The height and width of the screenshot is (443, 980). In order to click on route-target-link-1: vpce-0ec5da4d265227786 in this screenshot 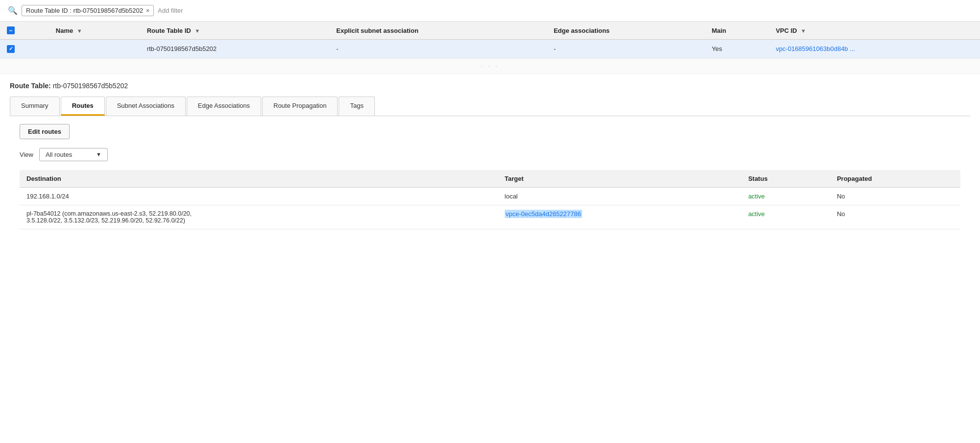, I will do `click(543, 214)`.